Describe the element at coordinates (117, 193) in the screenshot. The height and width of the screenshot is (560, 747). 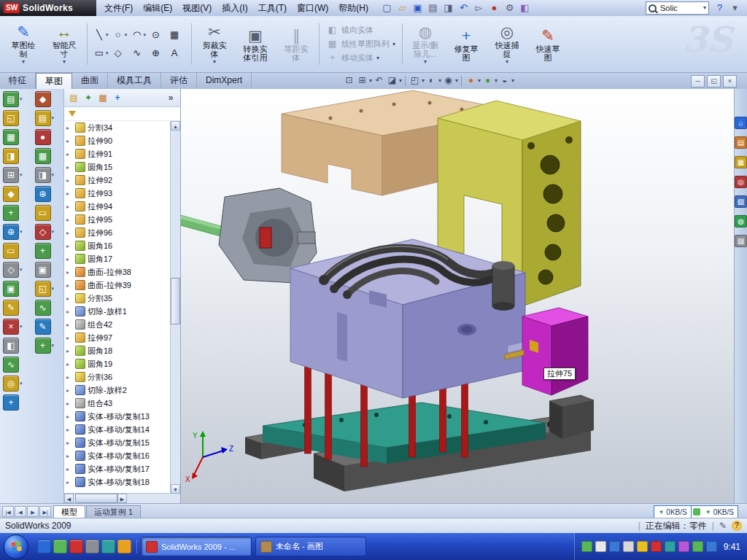
I see `tree-item: ▸拉伸93` at that location.